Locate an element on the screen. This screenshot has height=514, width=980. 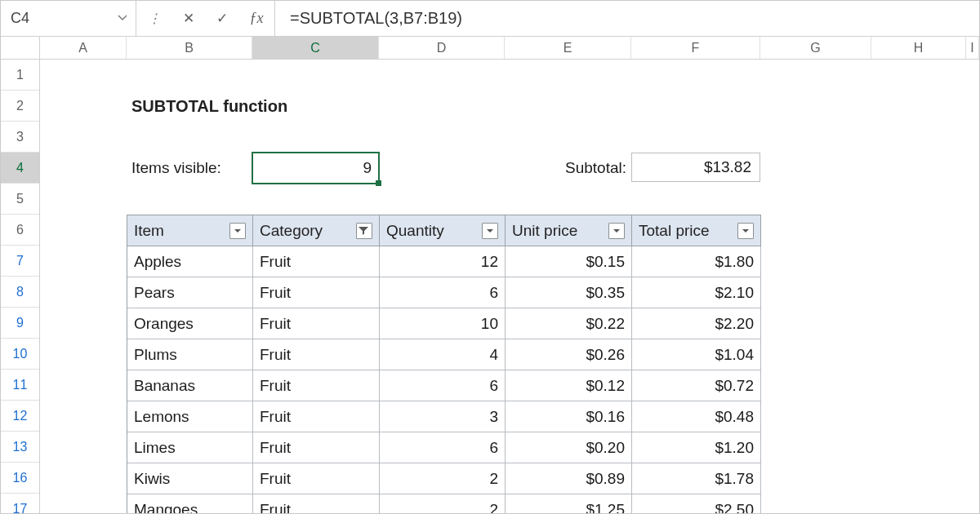
row-header-10: 10 is located at coordinates (20, 354).